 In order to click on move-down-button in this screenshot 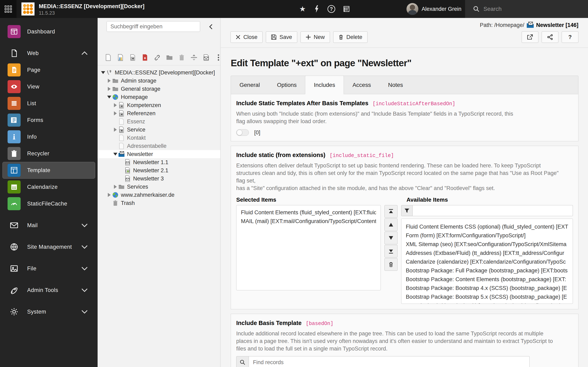, I will do `click(391, 238)`.